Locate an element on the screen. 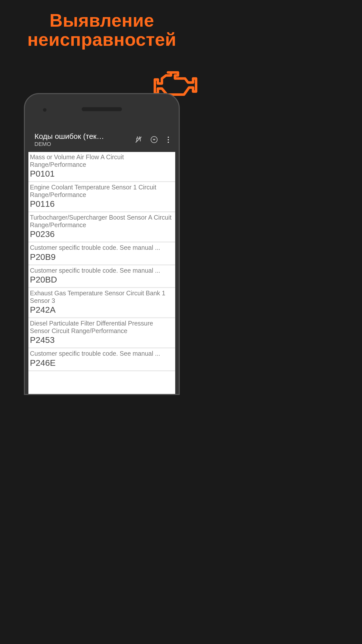 This screenshot has width=362, height=644. headline: Выявление неисправностей is located at coordinates (102, 30).